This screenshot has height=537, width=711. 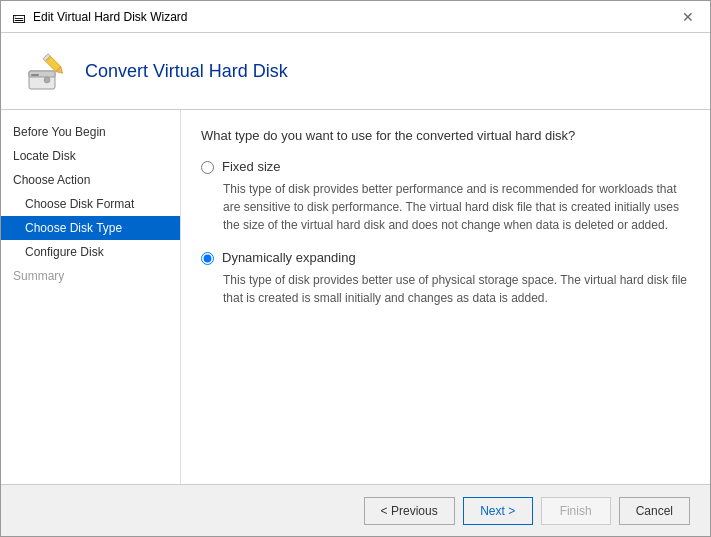 What do you see at coordinates (456, 207) in the screenshot?
I see `fixed-size-description: This type of disk provides better perfor…` at bounding box center [456, 207].